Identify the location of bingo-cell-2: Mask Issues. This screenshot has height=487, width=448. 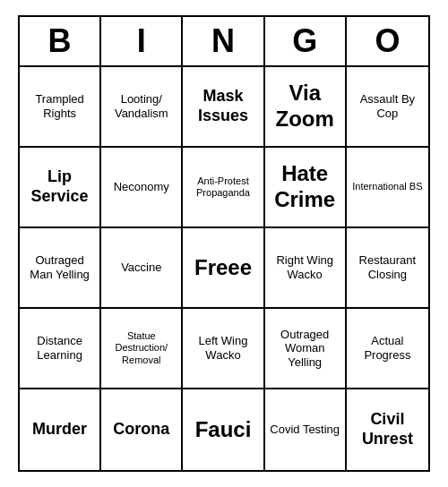
(224, 107).